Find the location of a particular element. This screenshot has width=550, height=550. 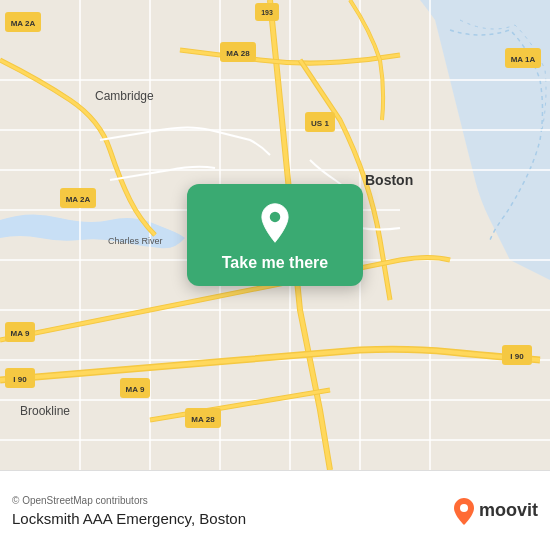

svg-text: US 1 is located at coordinates (320, 124).